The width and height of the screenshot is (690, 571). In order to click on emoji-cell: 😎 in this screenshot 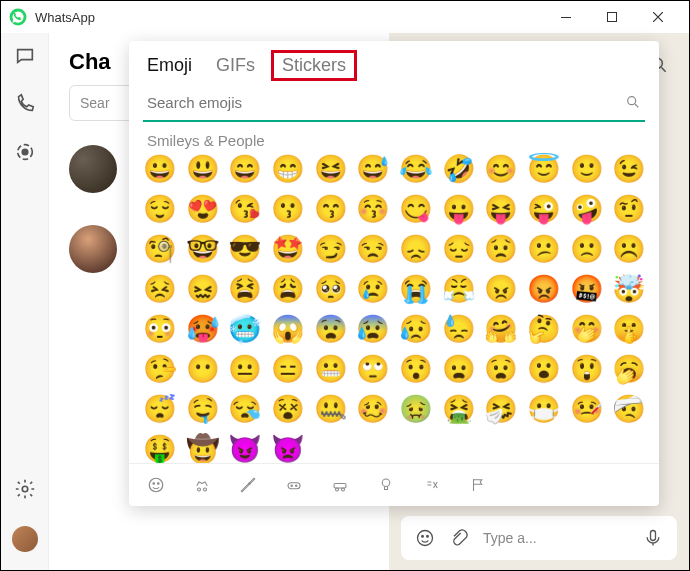, I will do `click(244, 249)`.